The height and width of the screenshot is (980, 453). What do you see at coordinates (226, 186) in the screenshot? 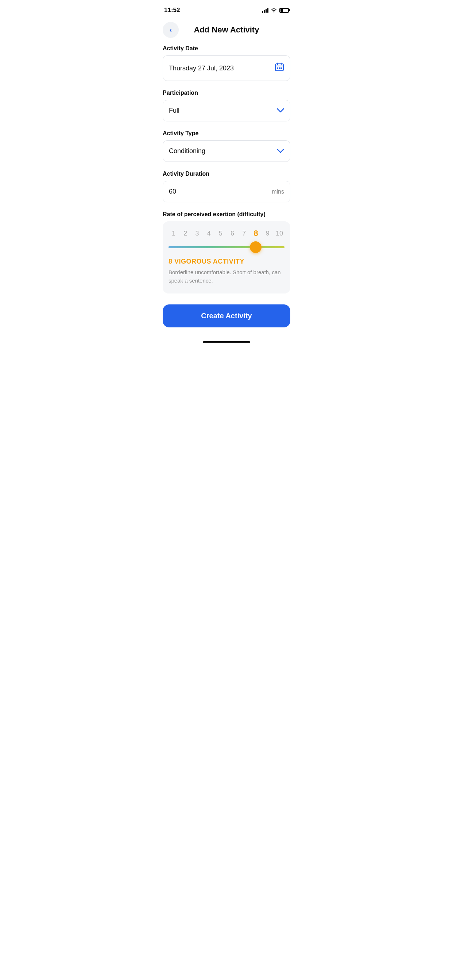
I see `activity-duration-group: Activity Duration 60 mins` at bounding box center [226, 186].